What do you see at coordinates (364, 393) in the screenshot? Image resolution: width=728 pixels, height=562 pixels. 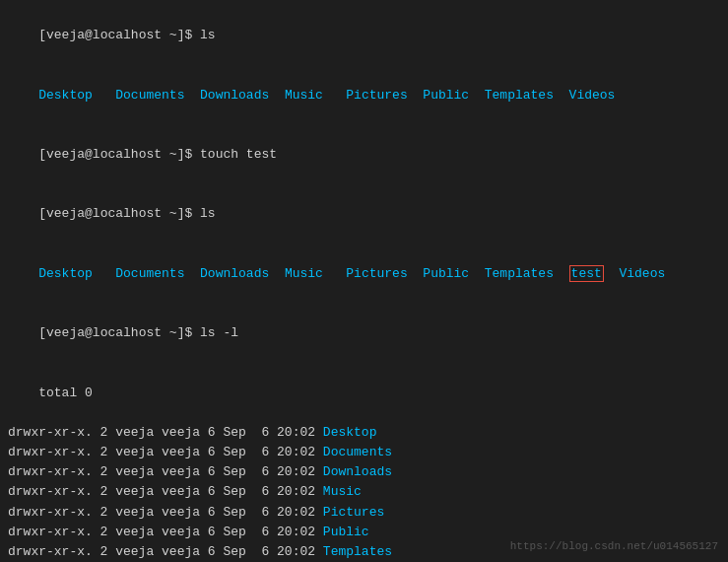 I see `terminal-line: total 0` at bounding box center [364, 393].